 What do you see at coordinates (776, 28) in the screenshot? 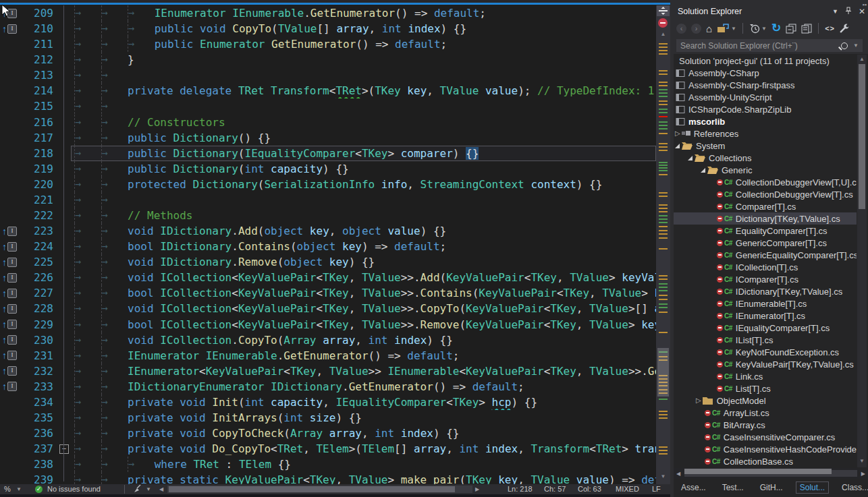
I see `refresh-button: ↻` at bounding box center [776, 28].